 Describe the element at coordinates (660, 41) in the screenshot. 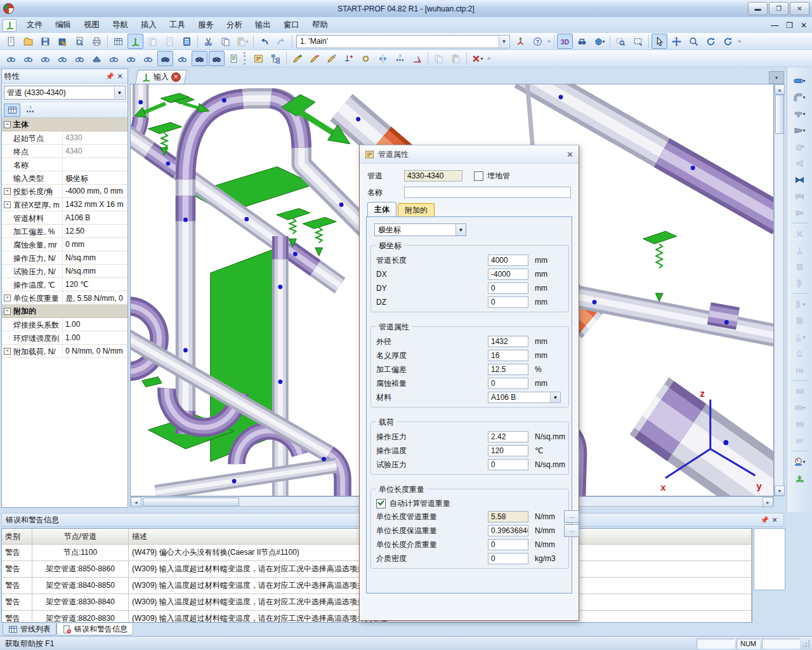

I see `select-arrow` at that location.